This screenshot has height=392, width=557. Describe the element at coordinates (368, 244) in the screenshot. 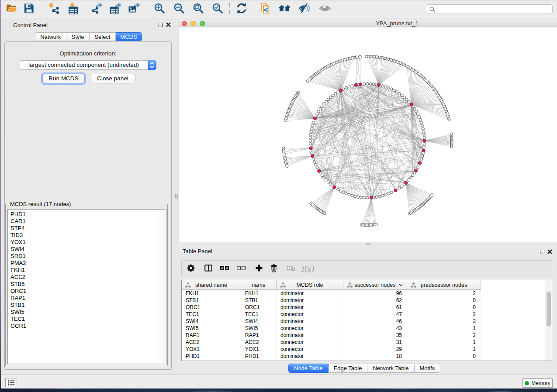

I see `horizontal-splitter` at that location.